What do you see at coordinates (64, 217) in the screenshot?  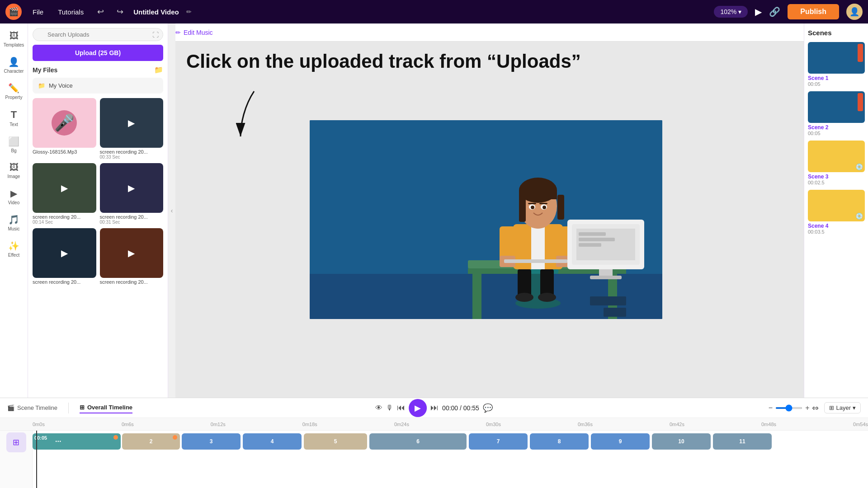 I see `file-name-2: screen recording 20...` at bounding box center [64, 217].